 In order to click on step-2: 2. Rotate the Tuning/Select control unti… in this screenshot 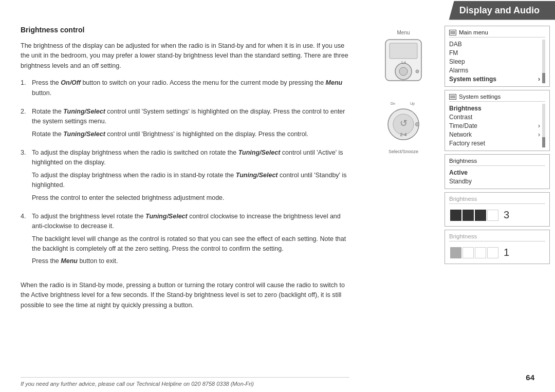, I will do `click(185, 124)`.